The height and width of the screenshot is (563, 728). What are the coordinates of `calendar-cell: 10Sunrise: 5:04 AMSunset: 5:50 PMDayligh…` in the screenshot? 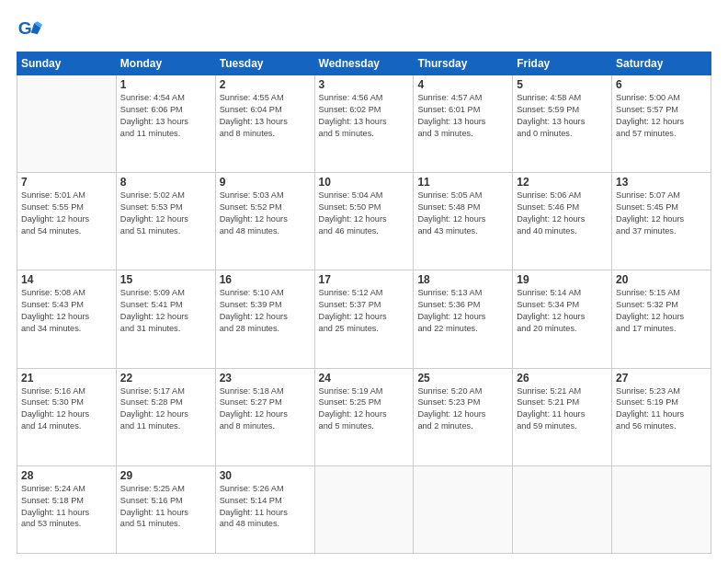 It's located at (364, 222).